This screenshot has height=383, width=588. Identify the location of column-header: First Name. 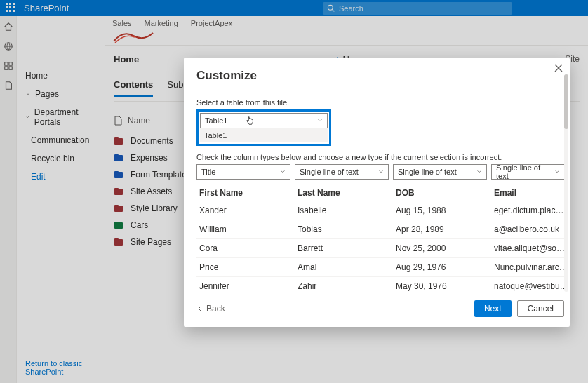
(246, 193).